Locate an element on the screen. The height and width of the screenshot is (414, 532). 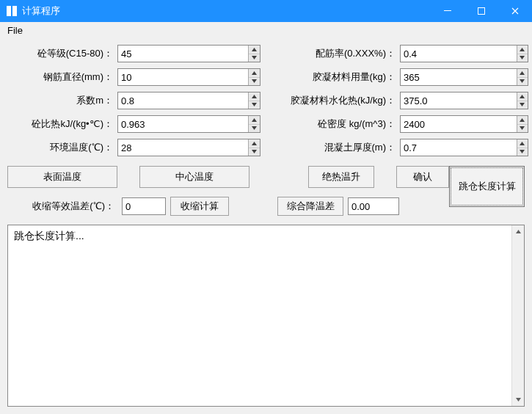
center-temp-button: 中心温度 is located at coordinates (194, 177).